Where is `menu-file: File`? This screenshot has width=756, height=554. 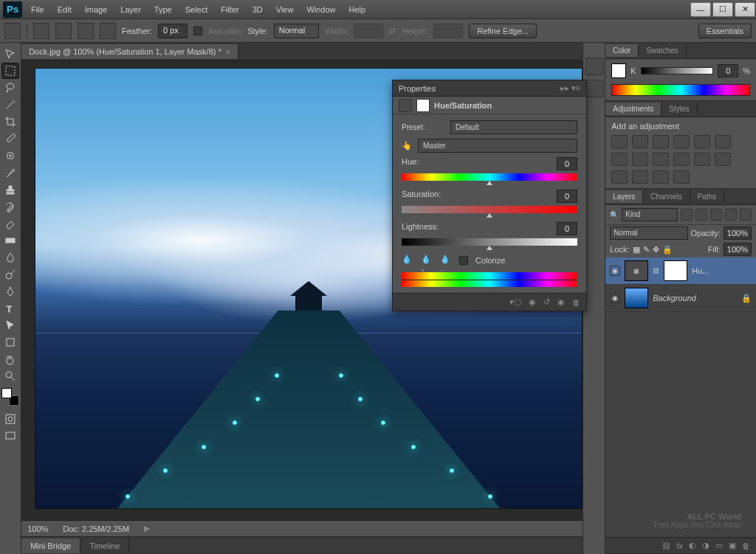 menu-file: File is located at coordinates (38, 10).